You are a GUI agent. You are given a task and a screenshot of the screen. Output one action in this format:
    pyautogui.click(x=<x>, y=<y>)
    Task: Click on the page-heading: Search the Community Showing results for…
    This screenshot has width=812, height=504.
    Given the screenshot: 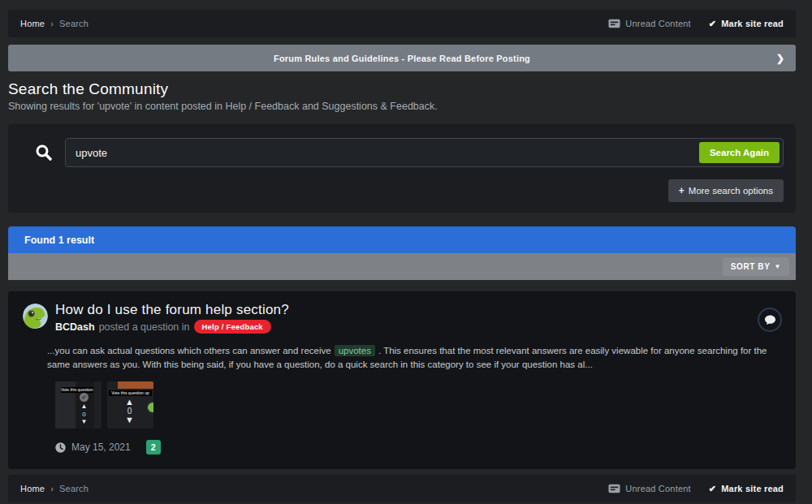 What is the action you would take?
    pyautogui.click(x=402, y=96)
    